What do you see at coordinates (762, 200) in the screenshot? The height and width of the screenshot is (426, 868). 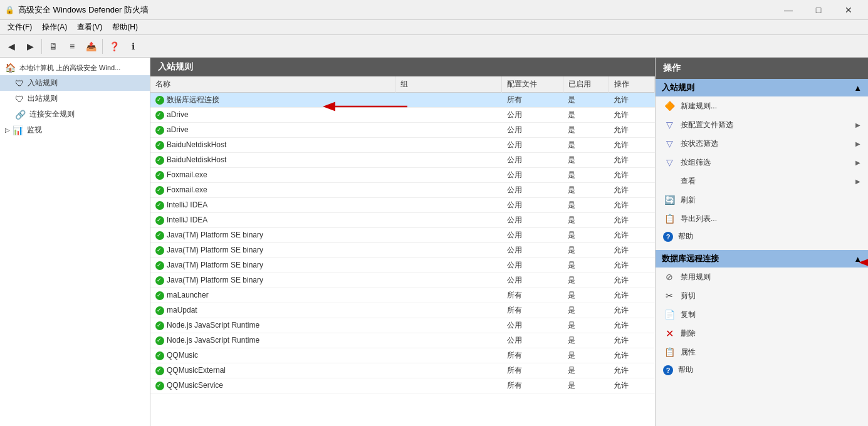 I see `action-refresh: 🔄 刷新` at bounding box center [762, 200].